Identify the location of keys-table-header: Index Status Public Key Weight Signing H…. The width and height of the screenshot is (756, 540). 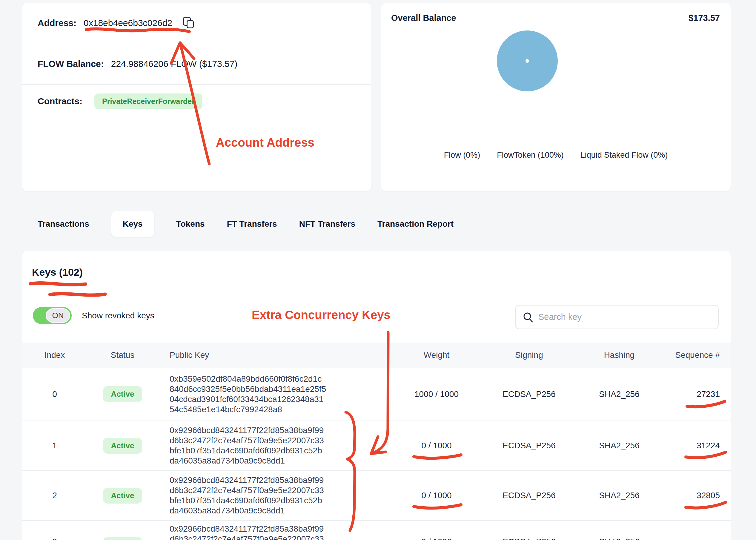
(376, 355).